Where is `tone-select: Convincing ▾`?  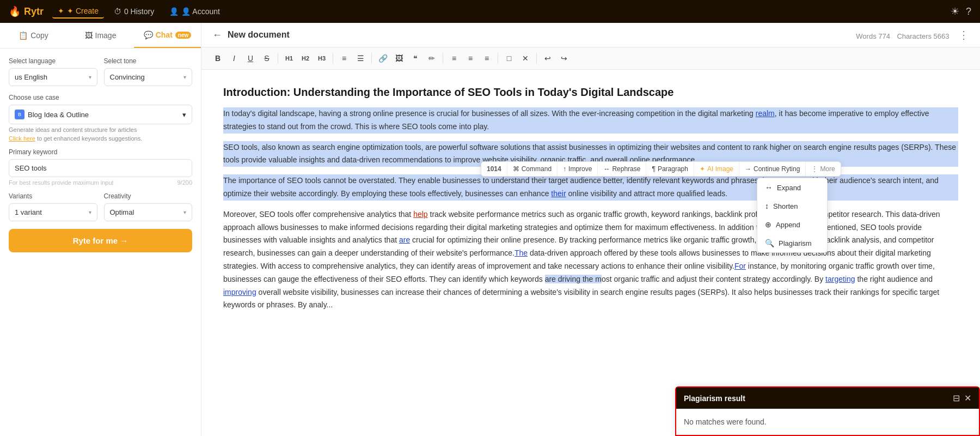
tone-select: Convincing ▾ is located at coordinates (148, 77).